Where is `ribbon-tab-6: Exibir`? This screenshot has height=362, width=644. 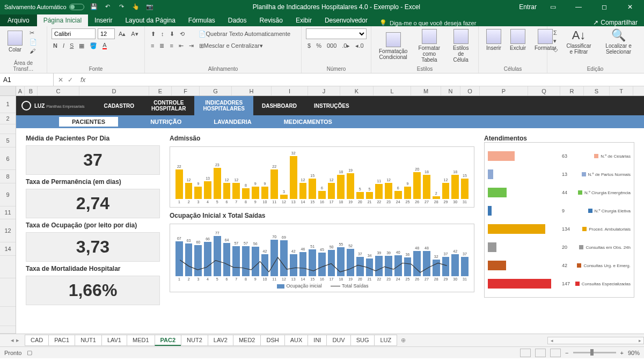
ribbon-tab-6: Exibir is located at coordinates (304, 20).